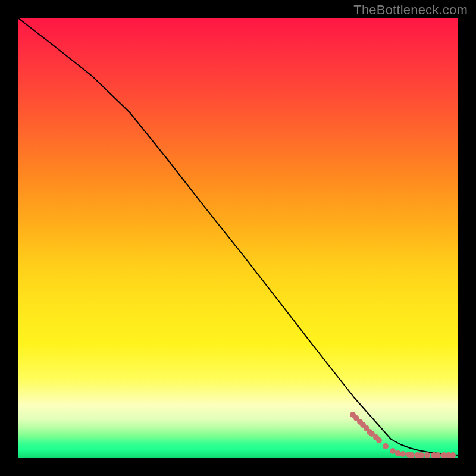 Image resolution: width=476 pixels, height=476 pixels. I want to click on dotted-tail-group, so click(403, 435).